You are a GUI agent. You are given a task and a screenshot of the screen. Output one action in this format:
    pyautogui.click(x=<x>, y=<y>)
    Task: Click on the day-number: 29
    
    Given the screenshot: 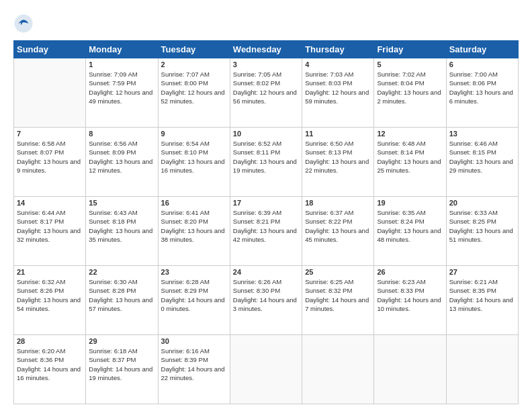 What is the action you would take?
    pyautogui.click(x=122, y=341)
    